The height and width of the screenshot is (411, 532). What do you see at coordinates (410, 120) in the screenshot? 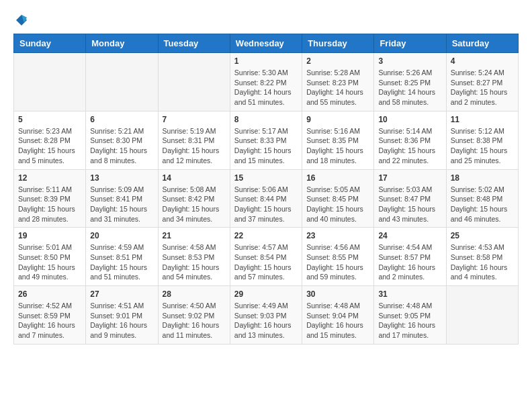
I see `day-number: 10` at bounding box center [410, 120].